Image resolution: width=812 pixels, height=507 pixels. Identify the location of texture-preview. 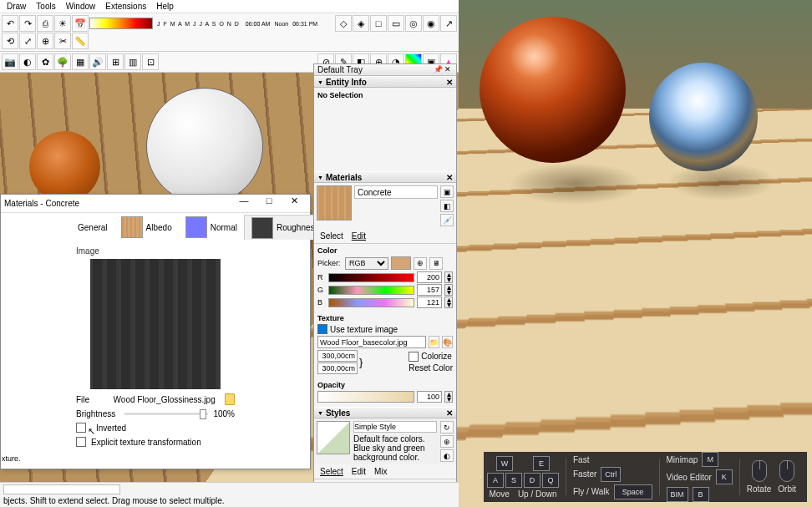
(155, 324).